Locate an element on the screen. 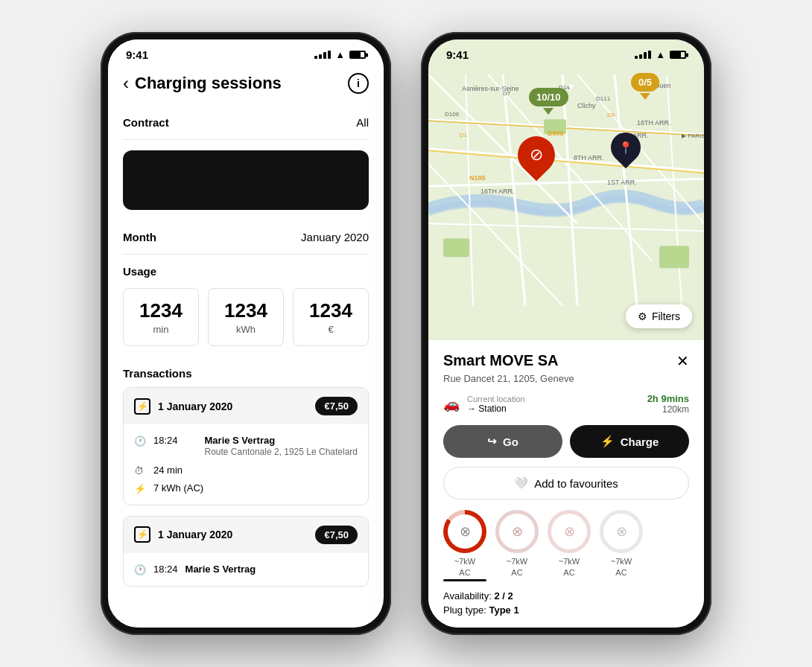 The width and height of the screenshot is (812, 667). location-right: 2h 9mins 120km is located at coordinates (668, 403).